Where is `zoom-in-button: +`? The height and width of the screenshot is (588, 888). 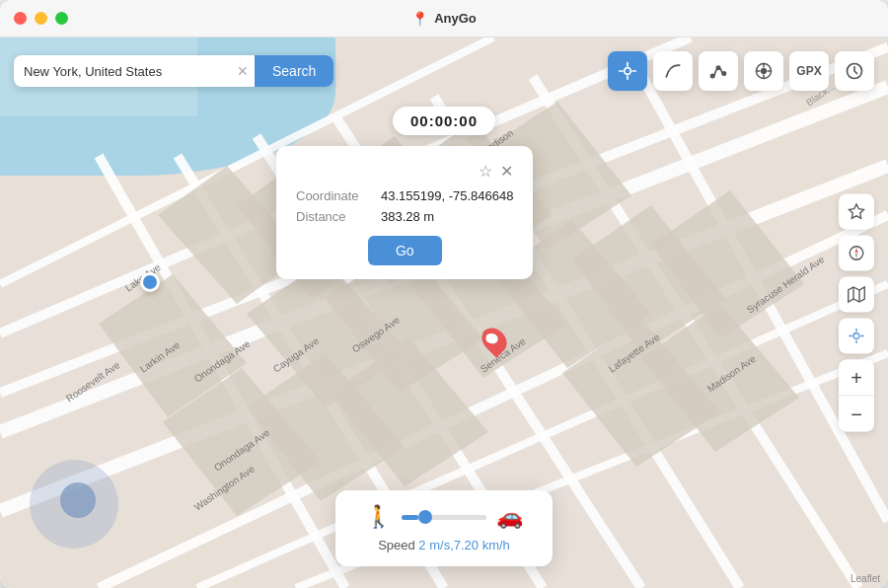
zoom-in-button: + is located at coordinates (856, 378).